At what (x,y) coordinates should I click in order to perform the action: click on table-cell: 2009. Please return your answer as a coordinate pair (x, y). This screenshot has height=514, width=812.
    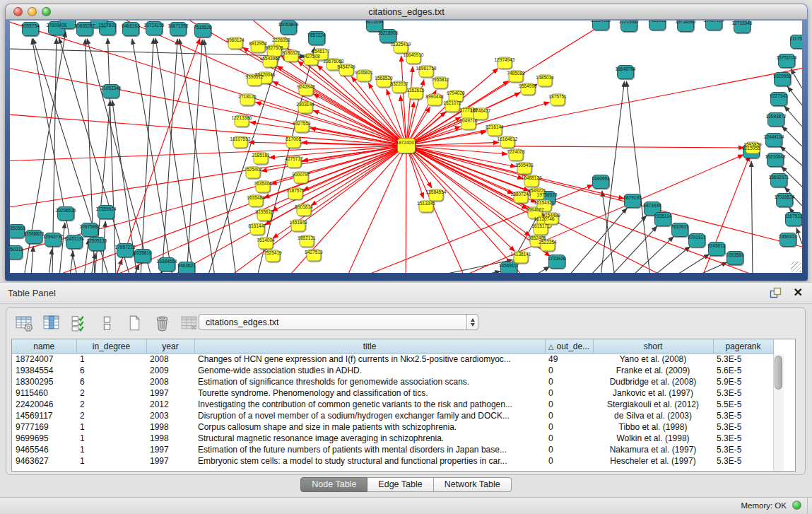
    Looking at the image, I should click on (170, 370).